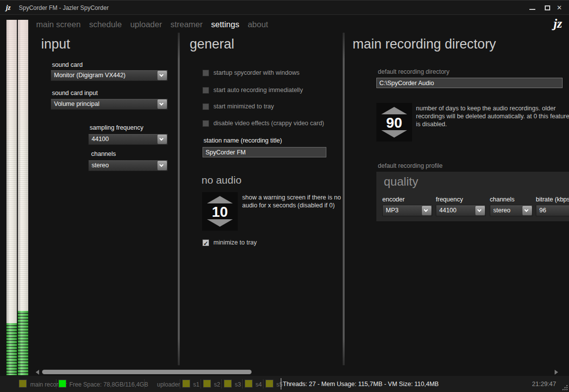 The height and width of the screenshot is (392, 569). Describe the element at coordinates (407, 211) in the screenshot. I see `encoder-select: MP3` at that location.